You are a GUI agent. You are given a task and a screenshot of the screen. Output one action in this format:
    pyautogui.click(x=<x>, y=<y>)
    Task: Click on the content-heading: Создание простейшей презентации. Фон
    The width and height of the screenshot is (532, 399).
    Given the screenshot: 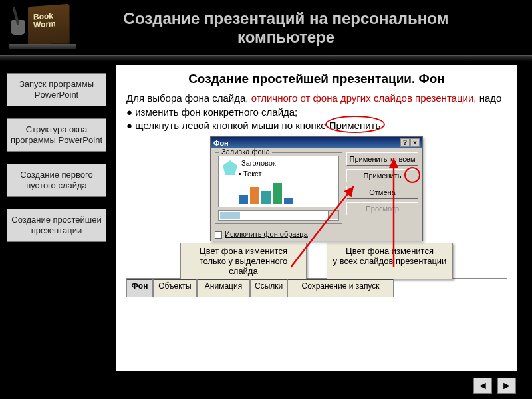 What is the action you would take?
    pyautogui.click(x=317, y=79)
    